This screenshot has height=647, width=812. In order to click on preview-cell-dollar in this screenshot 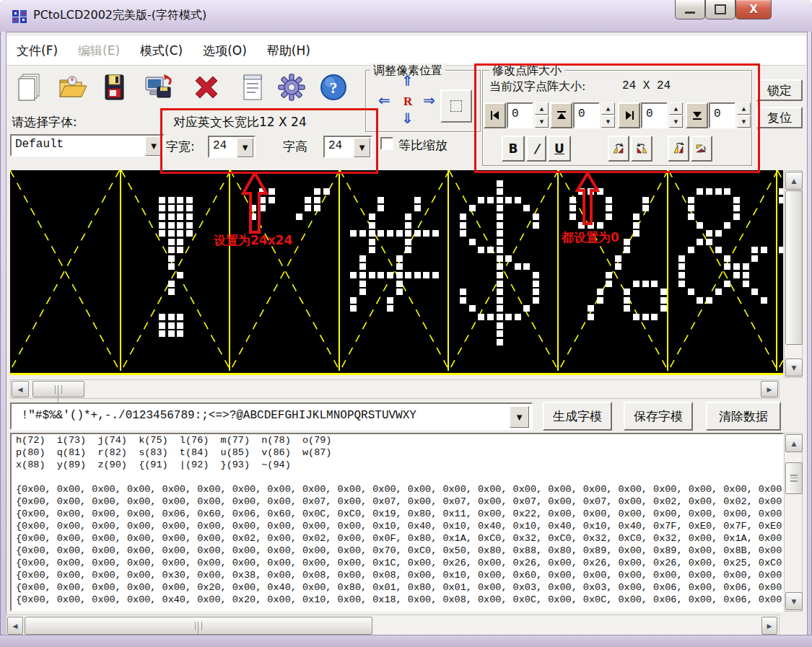, I will do `click(503, 270)`.